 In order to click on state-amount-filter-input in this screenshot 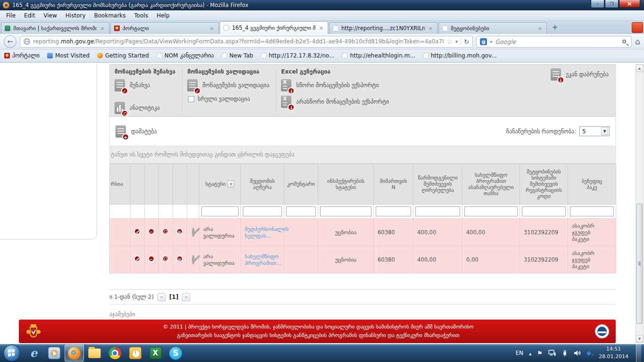, I will do `click(491, 211)`.